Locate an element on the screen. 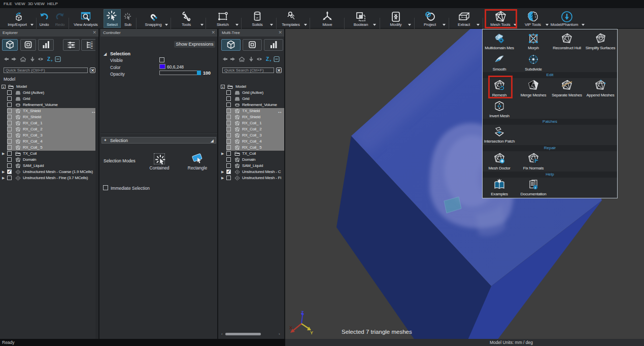 The height and width of the screenshot is (346, 644). svg-text: i is located at coordinates (535, 188).